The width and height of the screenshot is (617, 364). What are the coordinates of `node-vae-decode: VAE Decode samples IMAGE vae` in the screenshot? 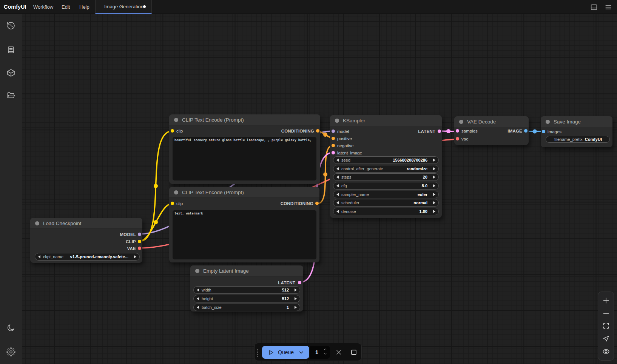 It's located at (492, 131).